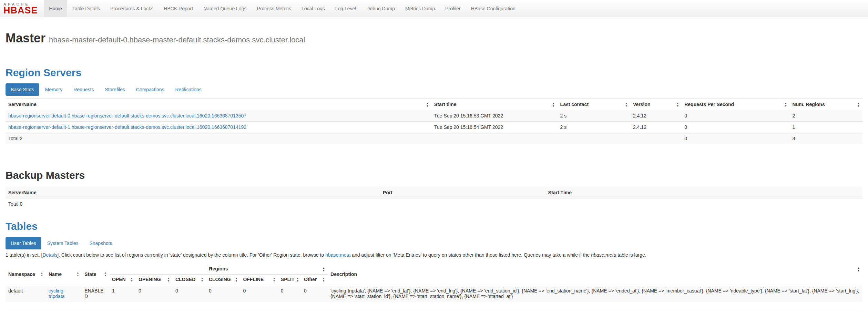 This screenshot has height=329, width=868. What do you see at coordinates (150, 90) in the screenshot?
I see `tab-compactions: Compactions` at bounding box center [150, 90].